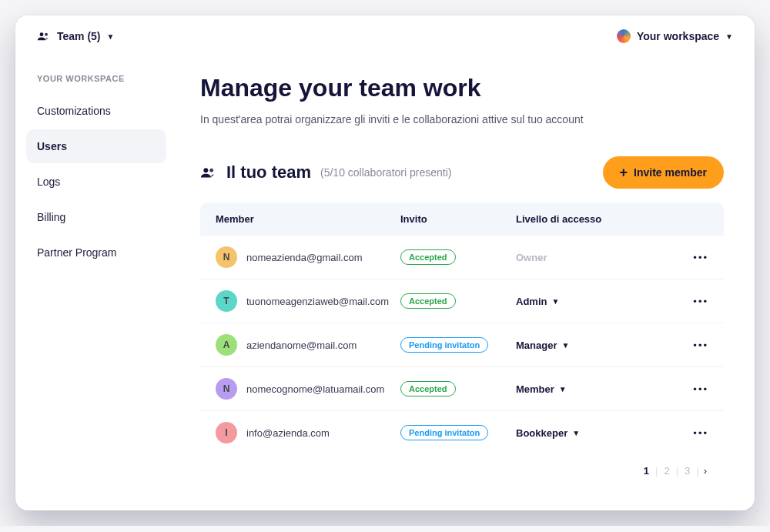 The image size is (770, 532). What do you see at coordinates (269, 172) in the screenshot?
I see `team-section-title: Il tuo team` at bounding box center [269, 172].